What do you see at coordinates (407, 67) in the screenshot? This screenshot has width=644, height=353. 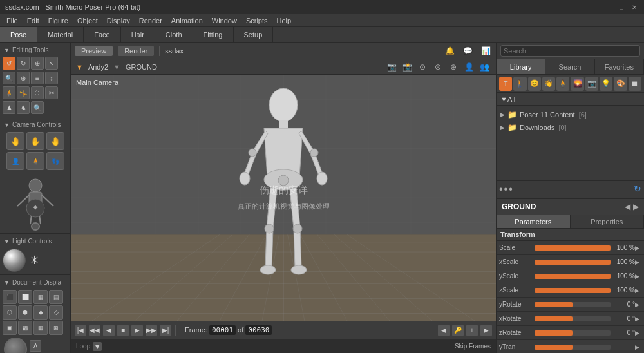 I see `camera2-icon: 📸` at bounding box center [407, 67].